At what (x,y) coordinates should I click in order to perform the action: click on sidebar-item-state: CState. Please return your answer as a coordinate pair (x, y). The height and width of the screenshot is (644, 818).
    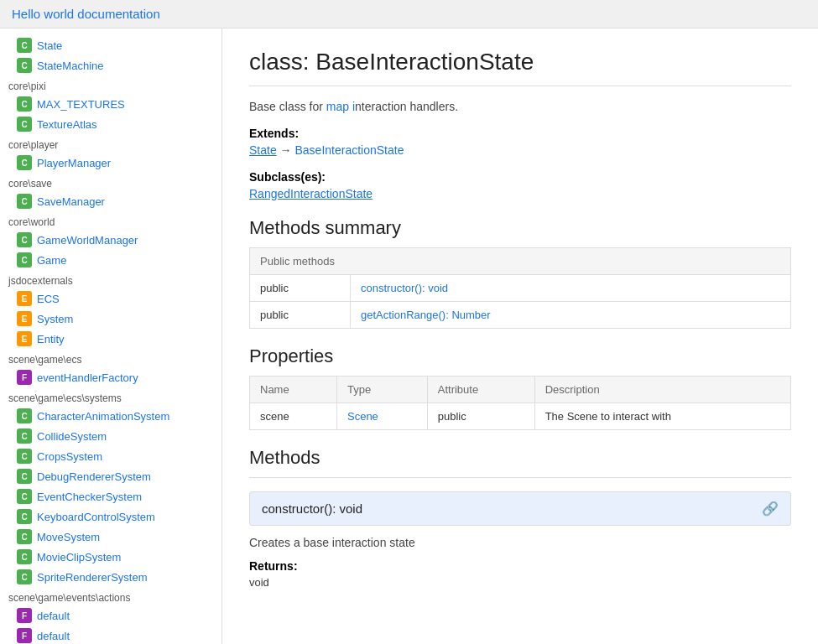
    Looking at the image, I should click on (111, 45).